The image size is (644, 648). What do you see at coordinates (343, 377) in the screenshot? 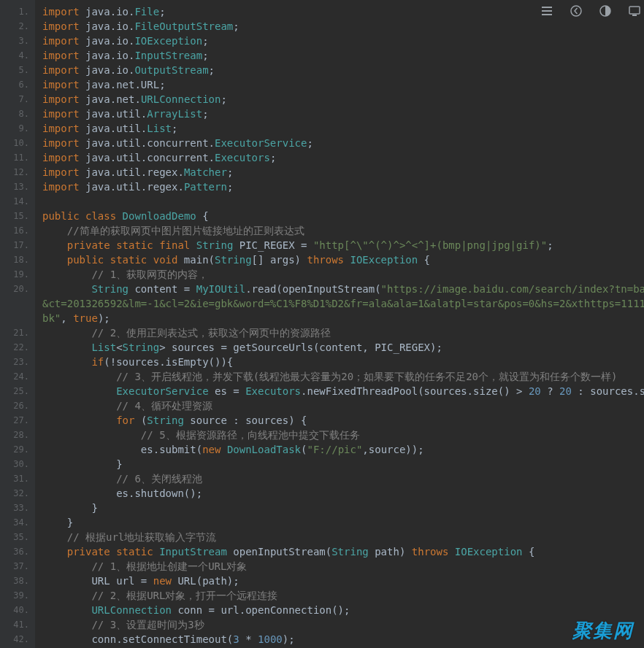
I see `code-line: // 3、开启线程池，并发下载(线程池最大容量为20；如果要下载的任务不足20个…` at bounding box center [343, 377].